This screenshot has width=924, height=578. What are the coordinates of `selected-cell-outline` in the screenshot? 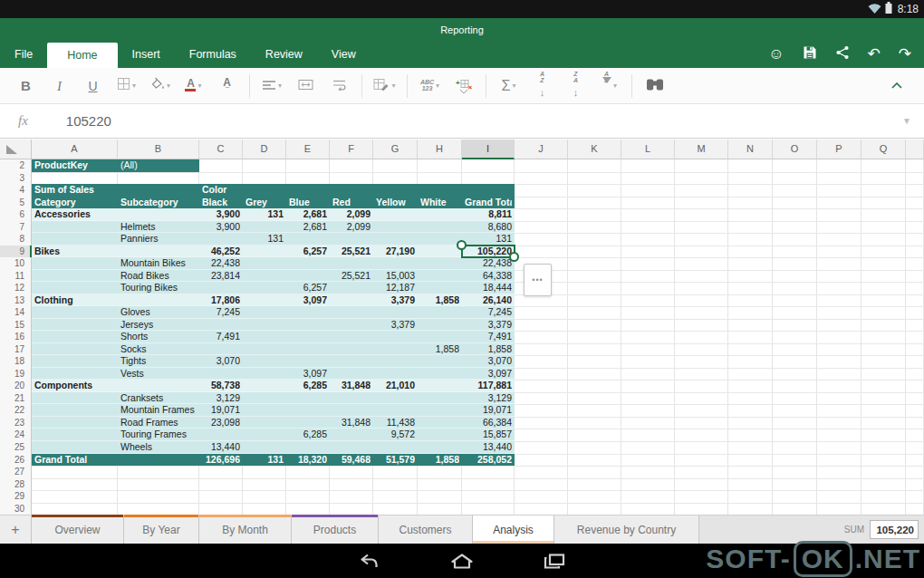 It's located at (488, 252).